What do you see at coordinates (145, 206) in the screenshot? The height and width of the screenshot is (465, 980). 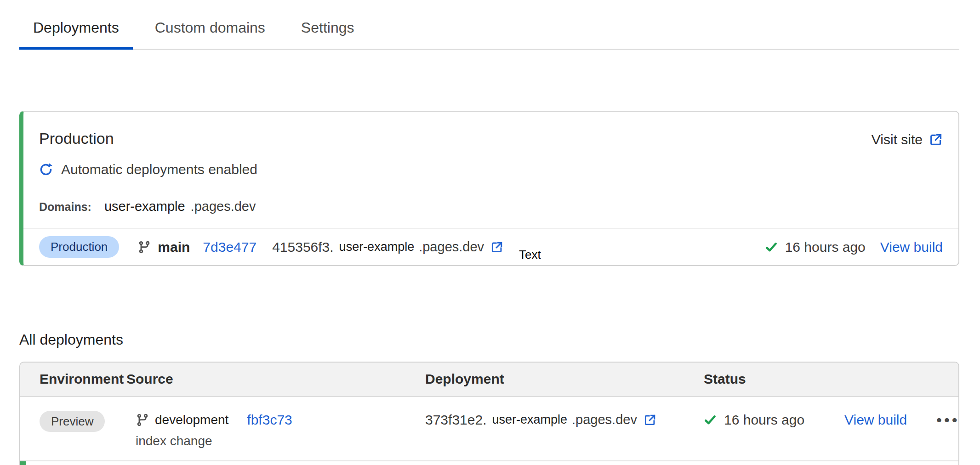 I see `domain-name: user-example` at bounding box center [145, 206].